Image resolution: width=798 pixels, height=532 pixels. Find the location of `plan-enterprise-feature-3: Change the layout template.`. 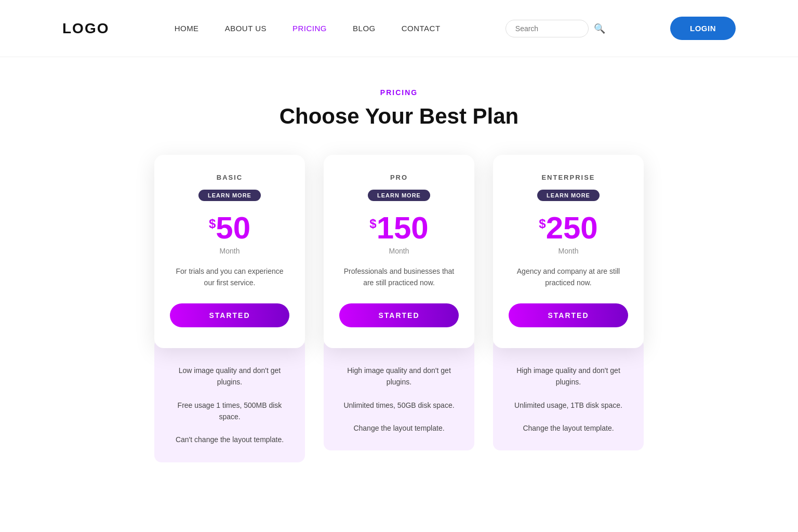

plan-enterprise-feature-3: Change the layout template. is located at coordinates (568, 428).